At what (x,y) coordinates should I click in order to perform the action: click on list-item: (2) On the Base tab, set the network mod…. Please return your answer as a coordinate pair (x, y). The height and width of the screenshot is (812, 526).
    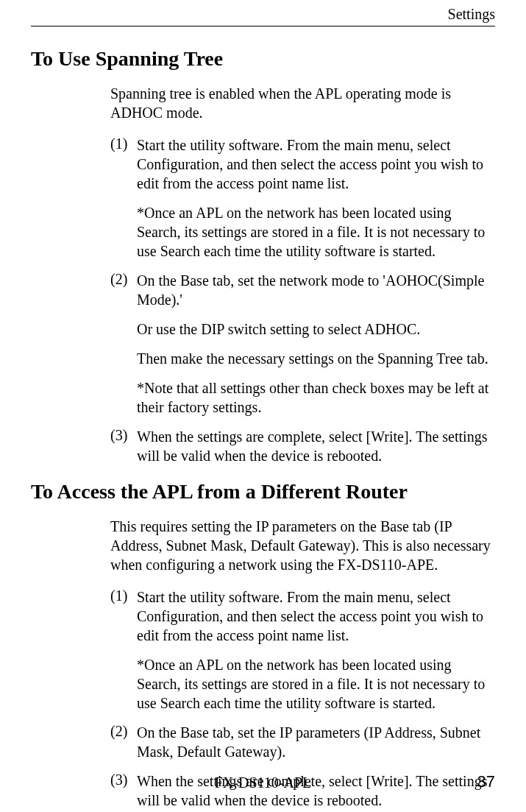
    Looking at the image, I should click on (303, 344).